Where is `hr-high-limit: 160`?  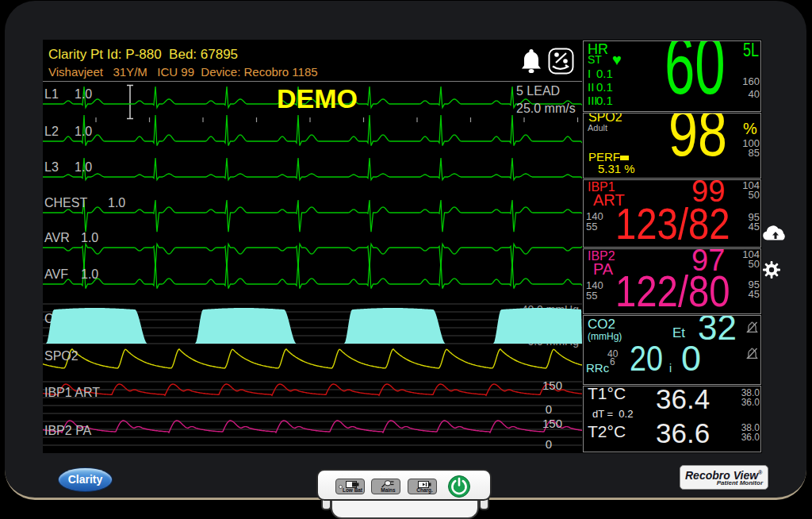 hr-high-limit: 160 is located at coordinates (751, 81).